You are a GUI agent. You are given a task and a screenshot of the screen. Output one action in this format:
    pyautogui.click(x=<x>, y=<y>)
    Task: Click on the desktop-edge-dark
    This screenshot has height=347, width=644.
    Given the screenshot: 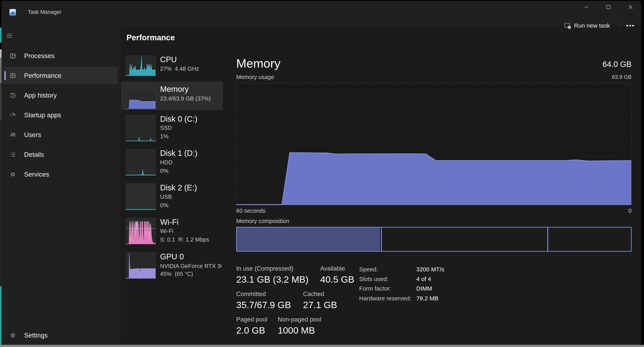 What is the action you would take?
    pyautogui.click(x=1, y=102)
    